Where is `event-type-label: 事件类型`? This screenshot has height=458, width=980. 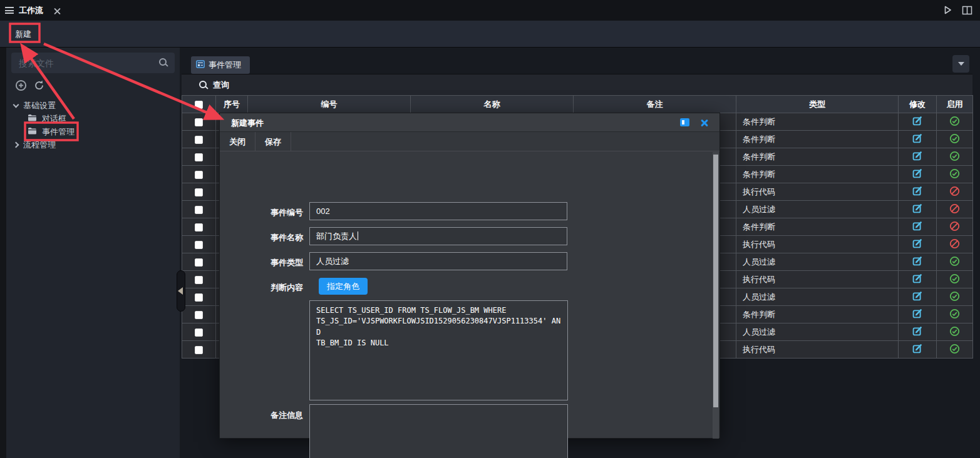
event-type-label: 事件类型 is located at coordinates (272, 263).